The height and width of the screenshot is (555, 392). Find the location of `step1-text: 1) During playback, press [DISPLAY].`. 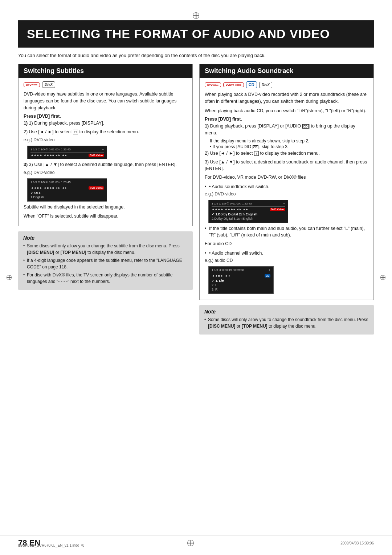

step1-text: 1) During playback, press [DISPLAY]. is located at coordinates (67, 123).